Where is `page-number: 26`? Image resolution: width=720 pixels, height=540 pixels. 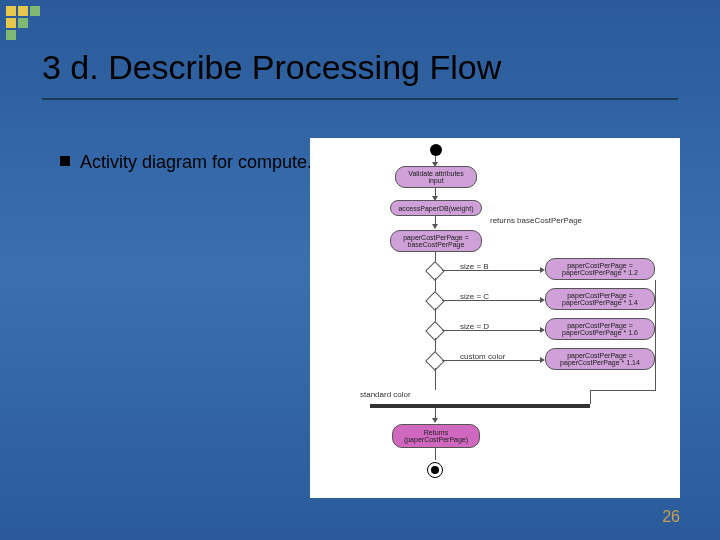
page-number: 26 is located at coordinates (671, 517).